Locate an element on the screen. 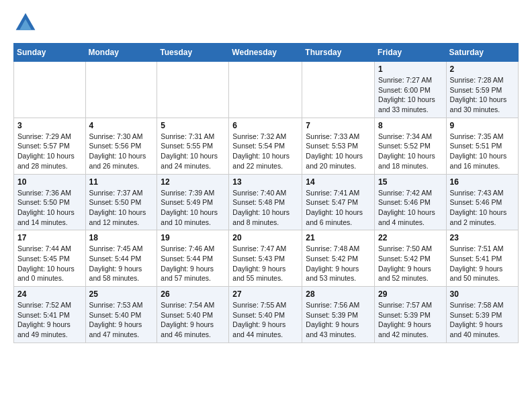  day-number: 11 is located at coordinates (122, 182).